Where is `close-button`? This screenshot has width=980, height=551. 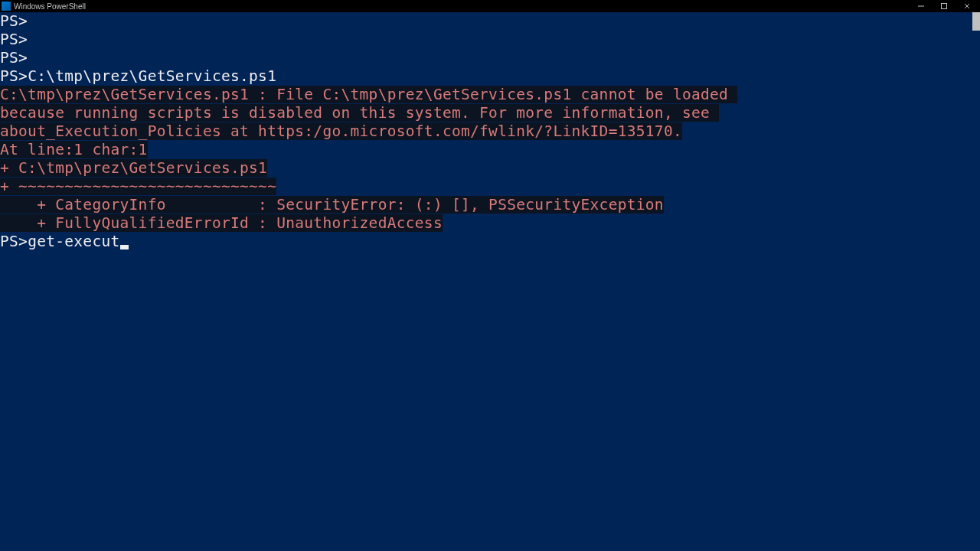
close-button is located at coordinates (967, 6).